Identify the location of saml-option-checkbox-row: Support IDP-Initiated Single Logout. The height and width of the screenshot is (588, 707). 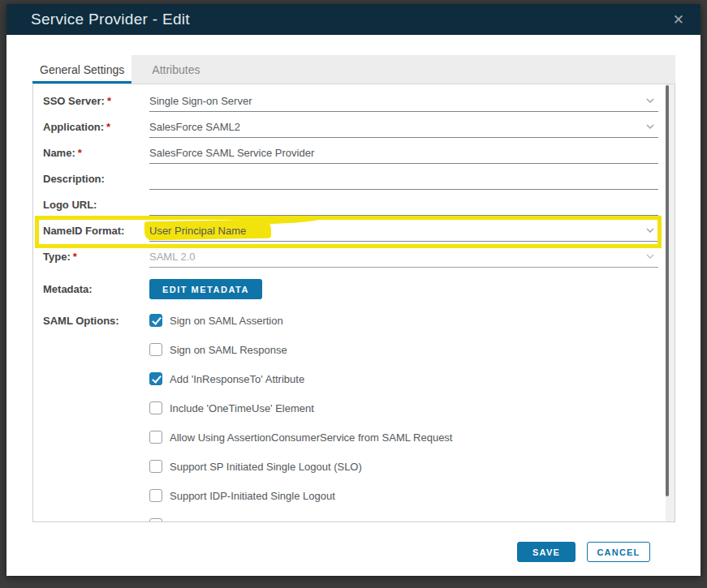
(404, 496).